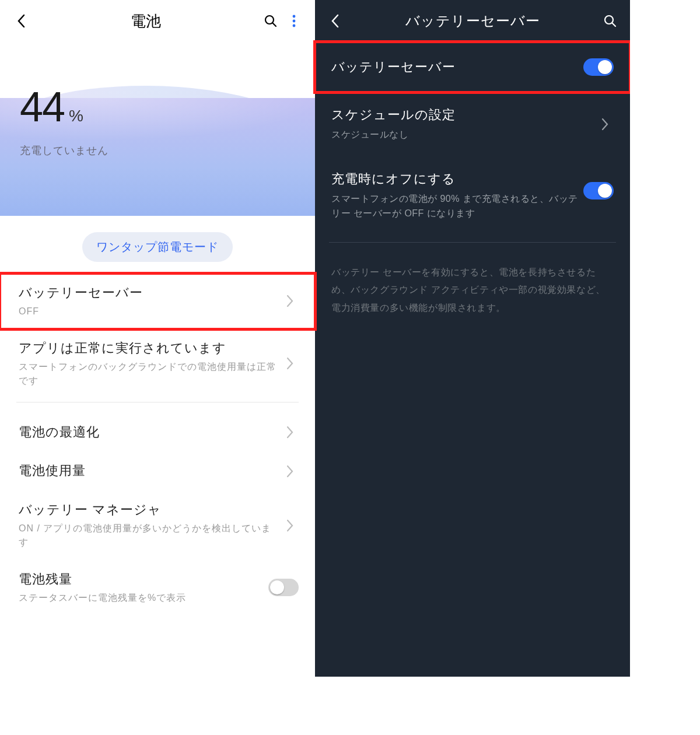 The height and width of the screenshot is (735, 700). Describe the element at coordinates (158, 525) in the screenshot. I see `row-battery-manager: バッテリー マネージャ ON / アプリの電池使用量が多いかどうかを検出していま…` at that location.